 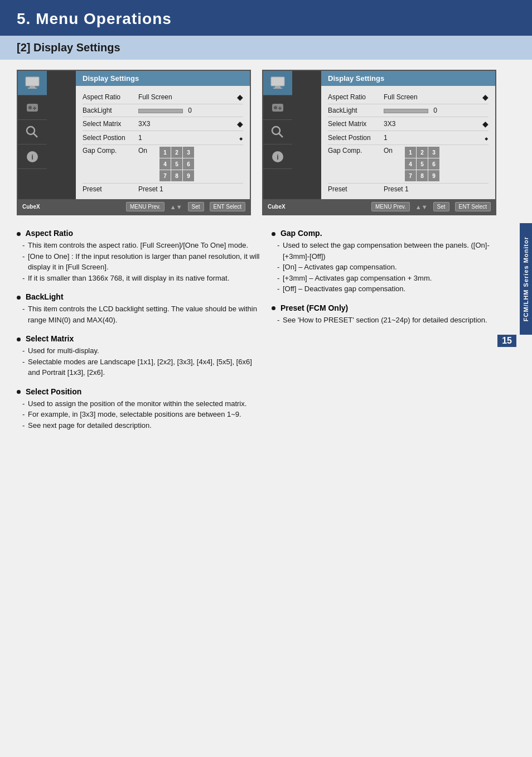 What do you see at coordinates (142, 315) in the screenshot?
I see `list-item: This item controls the LCD backlight set…` at bounding box center [142, 315].